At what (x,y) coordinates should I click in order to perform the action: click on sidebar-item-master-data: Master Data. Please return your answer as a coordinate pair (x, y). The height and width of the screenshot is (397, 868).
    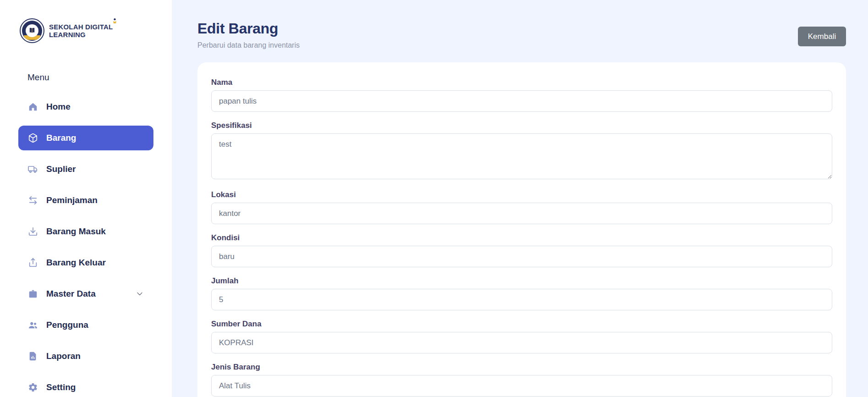
    Looking at the image, I should click on (86, 294).